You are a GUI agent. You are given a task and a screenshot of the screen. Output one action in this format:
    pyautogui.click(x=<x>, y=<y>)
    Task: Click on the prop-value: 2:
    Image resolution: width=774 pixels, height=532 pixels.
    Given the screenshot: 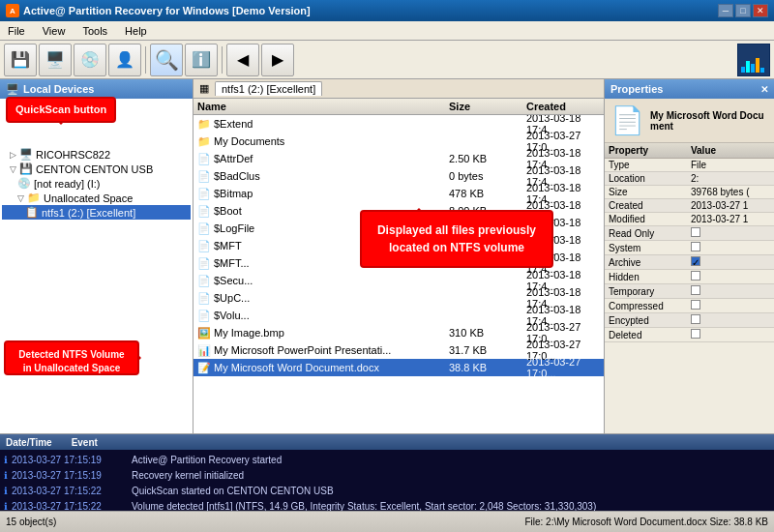 What is the action you would take?
    pyautogui.click(x=730, y=179)
    